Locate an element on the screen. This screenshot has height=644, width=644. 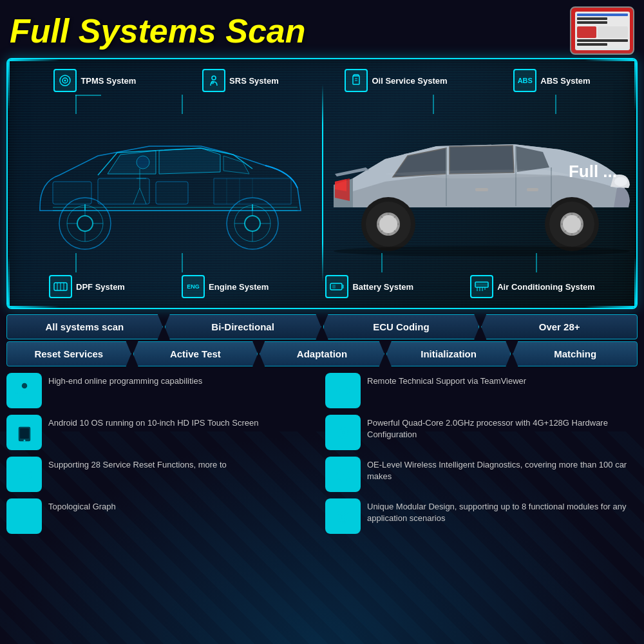
feature-programming: High-end online programming capabilities is located at coordinates (162, 390).